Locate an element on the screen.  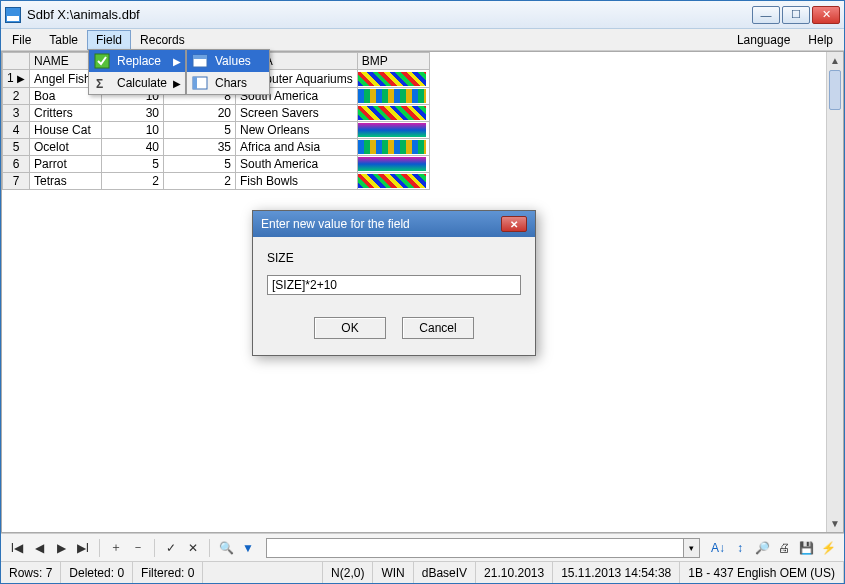
menu-help: Help is located at coordinates (820, 40).